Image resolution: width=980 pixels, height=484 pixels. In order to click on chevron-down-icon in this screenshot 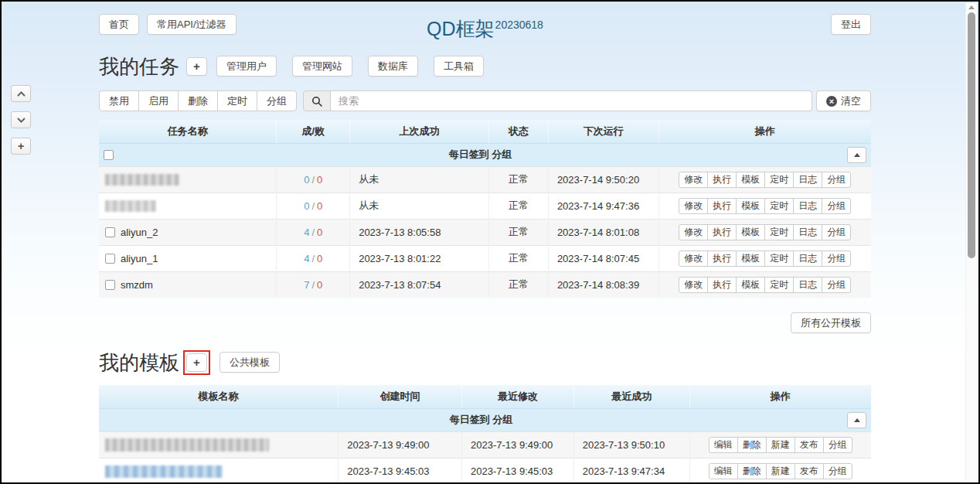, I will do `click(22, 121)`.